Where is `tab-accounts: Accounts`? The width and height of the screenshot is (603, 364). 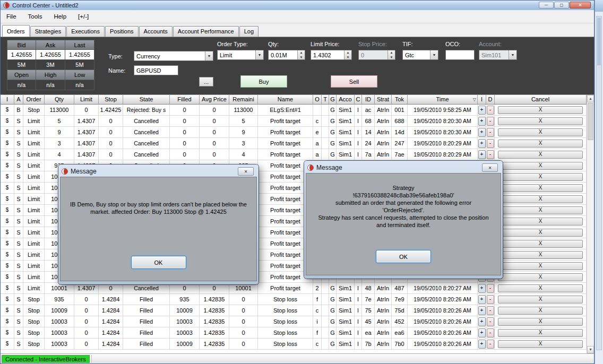 tab-accounts: Accounts is located at coordinates (156, 31).